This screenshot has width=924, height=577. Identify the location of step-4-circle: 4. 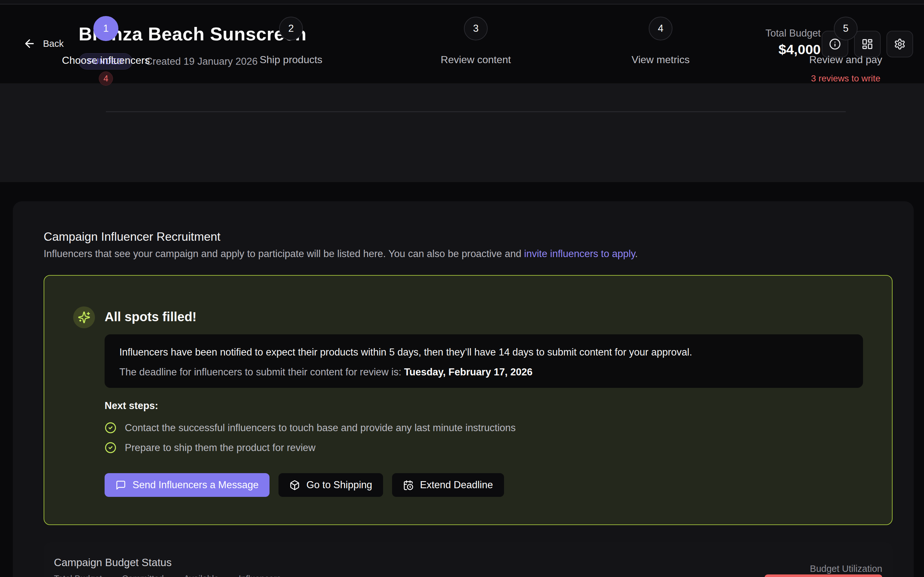
(661, 29).